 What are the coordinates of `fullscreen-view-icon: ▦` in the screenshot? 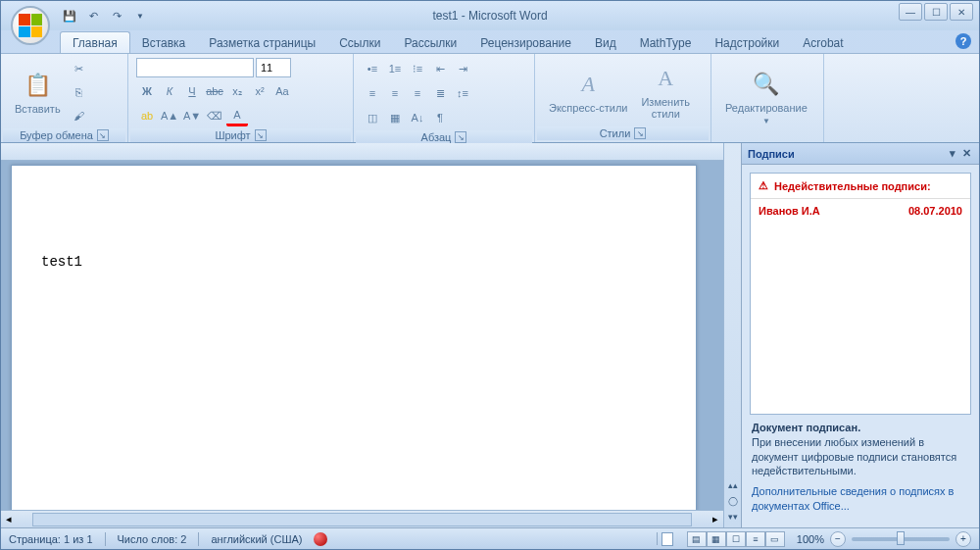 It's located at (716, 539).